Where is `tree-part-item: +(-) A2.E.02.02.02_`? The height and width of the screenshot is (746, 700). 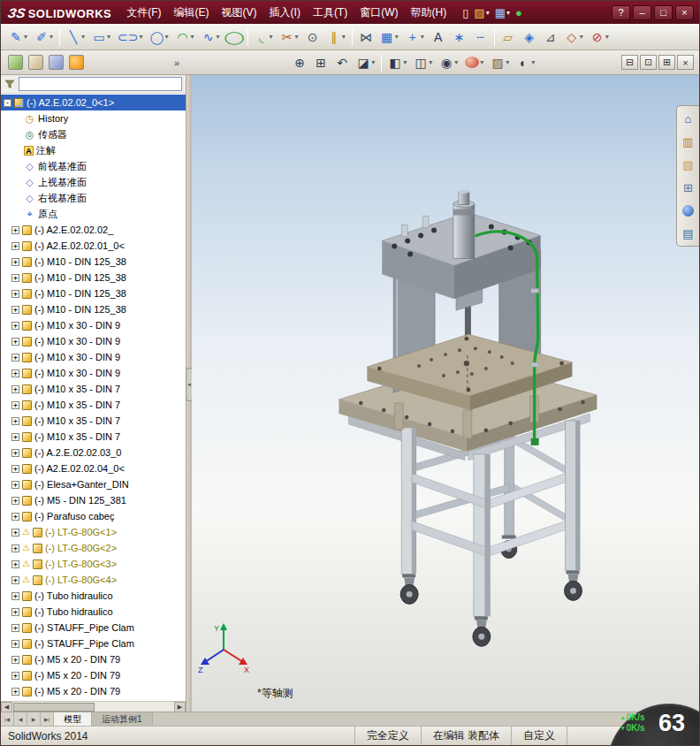 tree-part-item: +(-) A2.E.02.02.02_ is located at coordinates (94, 230).